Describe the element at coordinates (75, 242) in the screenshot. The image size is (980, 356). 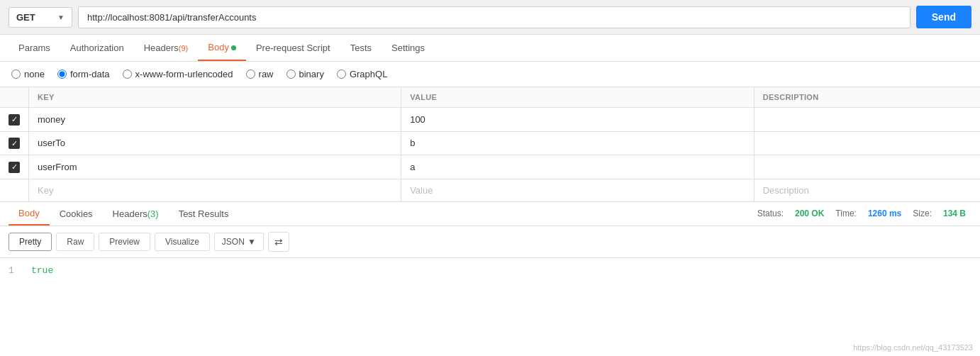
I see `raw-button: Raw` at that location.